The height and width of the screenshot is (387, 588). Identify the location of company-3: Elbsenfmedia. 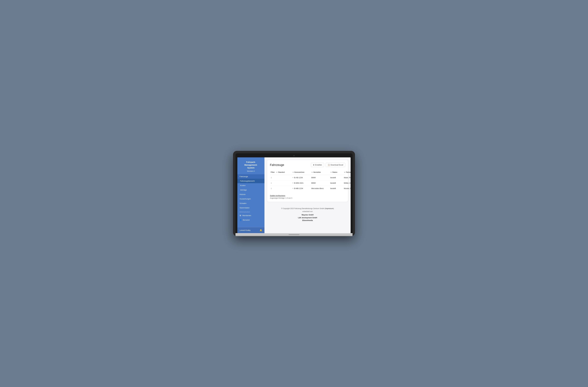
(307, 220).